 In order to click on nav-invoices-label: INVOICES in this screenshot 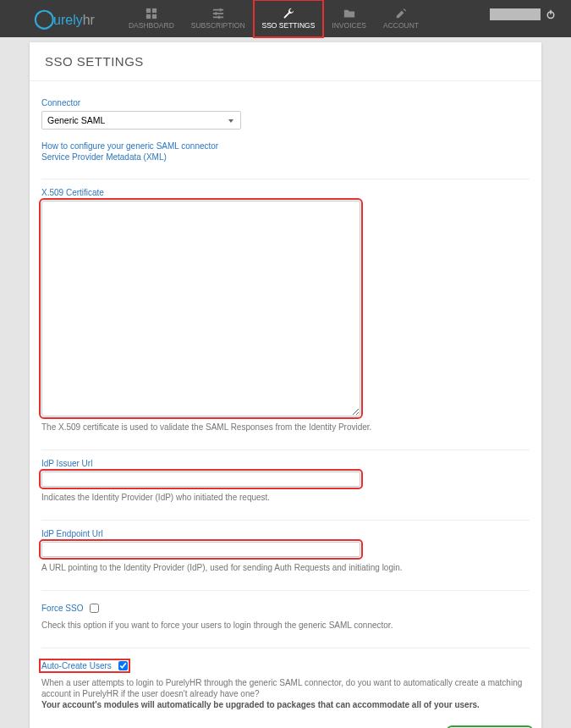, I will do `click(349, 25)`.